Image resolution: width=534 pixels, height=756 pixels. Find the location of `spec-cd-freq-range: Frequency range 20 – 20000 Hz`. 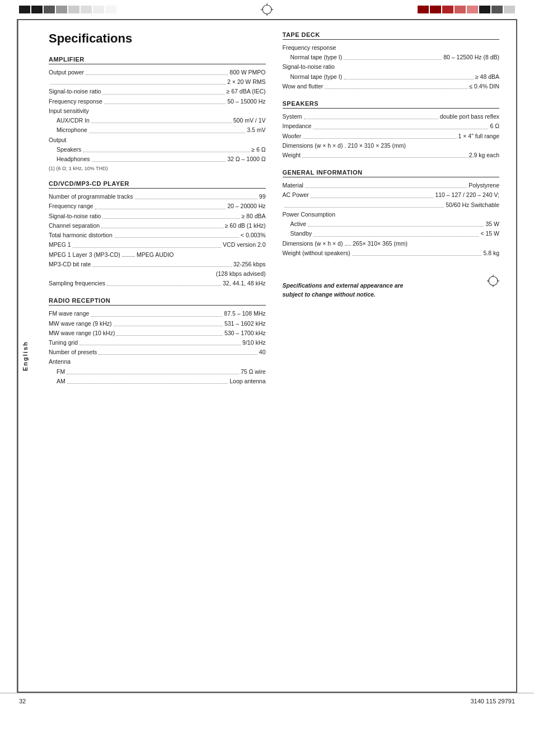

spec-cd-freq-range: Frequency range 20 – 20000 Hz is located at coordinates (157, 206).